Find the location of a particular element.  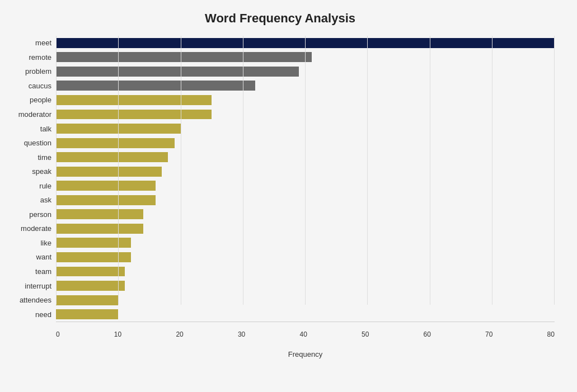

chart-title: Word Frequency Analysis is located at coordinates (280, 18).